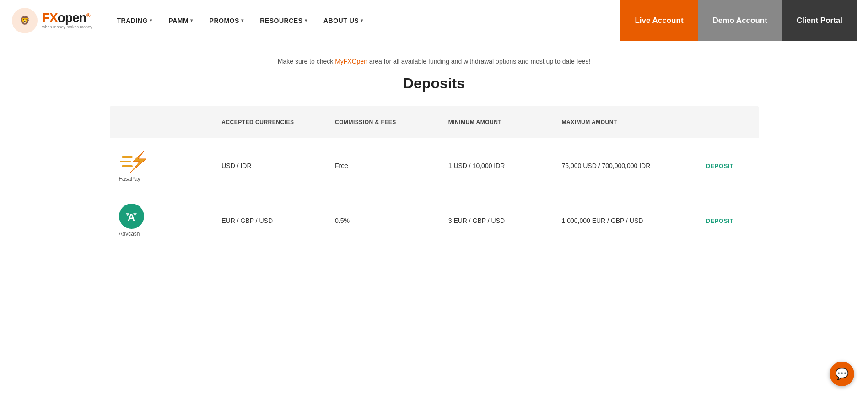  What do you see at coordinates (343, 21) in the screenshot?
I see `nav-item-about-us: ABOUT US ▾` at bounding box center [343, 21].